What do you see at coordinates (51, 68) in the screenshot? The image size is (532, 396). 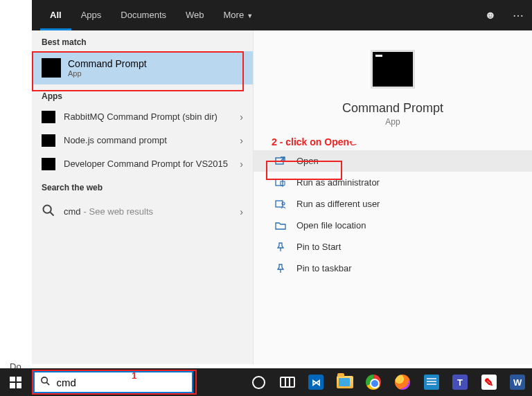 I see `command-prompt-icon` at bounding box center [51, 68].